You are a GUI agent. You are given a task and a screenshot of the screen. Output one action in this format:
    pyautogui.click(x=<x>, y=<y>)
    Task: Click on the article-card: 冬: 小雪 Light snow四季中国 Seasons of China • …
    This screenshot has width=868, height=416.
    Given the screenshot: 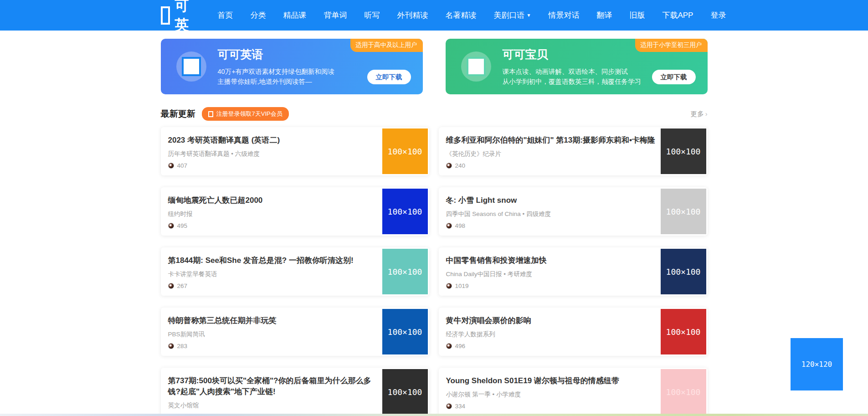 What is the action you would take?
    pyautogui.click(x=573, y=211)
    